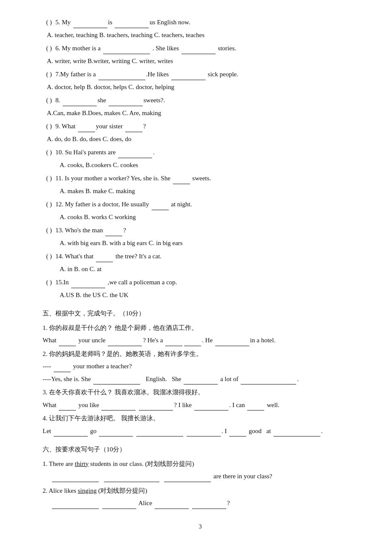  What do you see at coordinates (202, 87) in the screenshot?
I see `q7-choices: A. doctor, help B. doctor, helps C. doct…` at bounding box center [202, 87].